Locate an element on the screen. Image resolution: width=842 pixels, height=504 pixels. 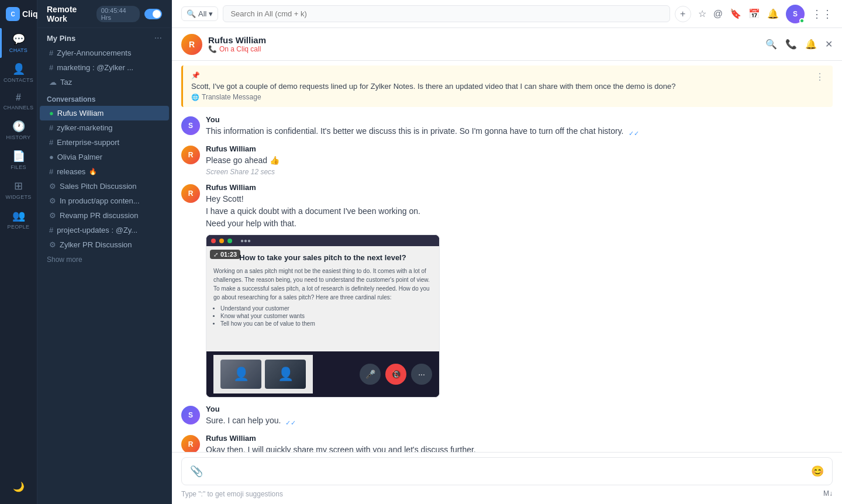
app-logo-icon: C is located at coordinates (13, 14).